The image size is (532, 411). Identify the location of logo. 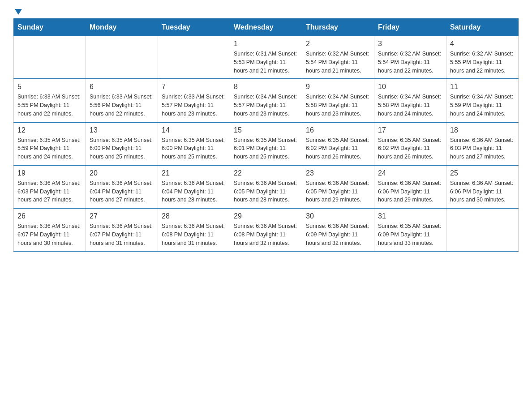
(18, 12).